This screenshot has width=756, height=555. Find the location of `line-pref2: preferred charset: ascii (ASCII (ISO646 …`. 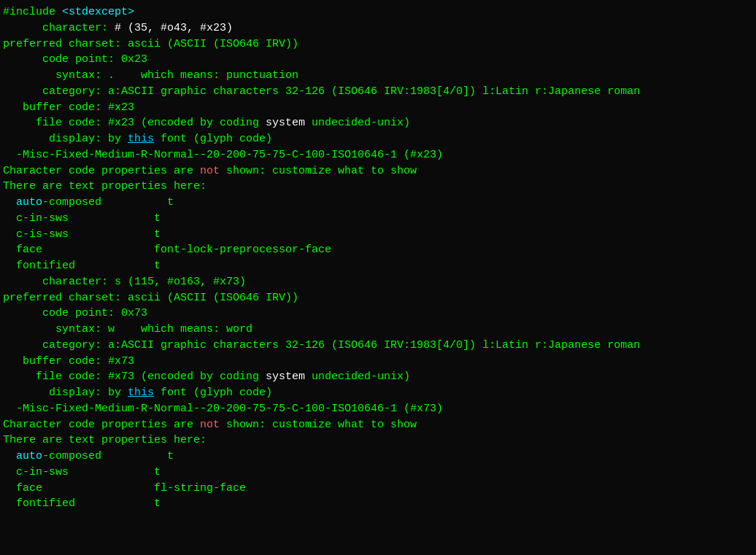

line-pref2: preferred charset: ascii (ASCII (ISO646 … is located at coordinates (378, 298).